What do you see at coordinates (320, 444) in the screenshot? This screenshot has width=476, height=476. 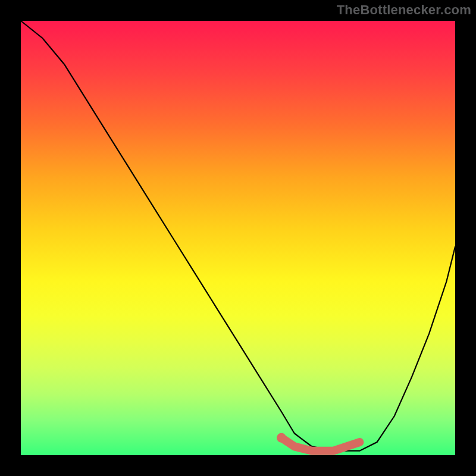 I see `optimal-range-line` at bounding box center [320, 444].